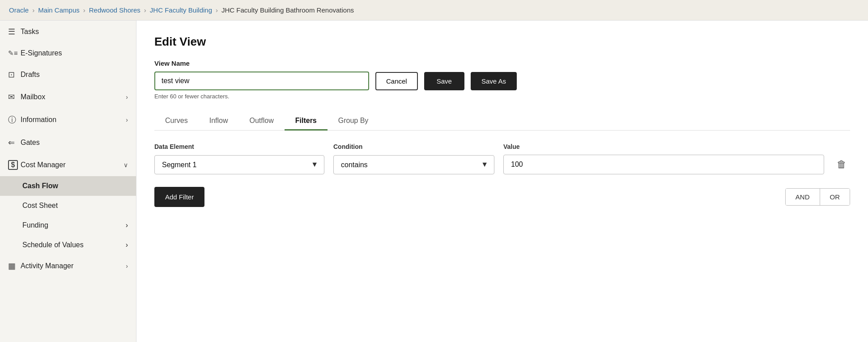 The image size is (868, 342). Describe the element at coordinates (13, 165) in the screenshot. I see `cost-manager-icon: $` at that location.